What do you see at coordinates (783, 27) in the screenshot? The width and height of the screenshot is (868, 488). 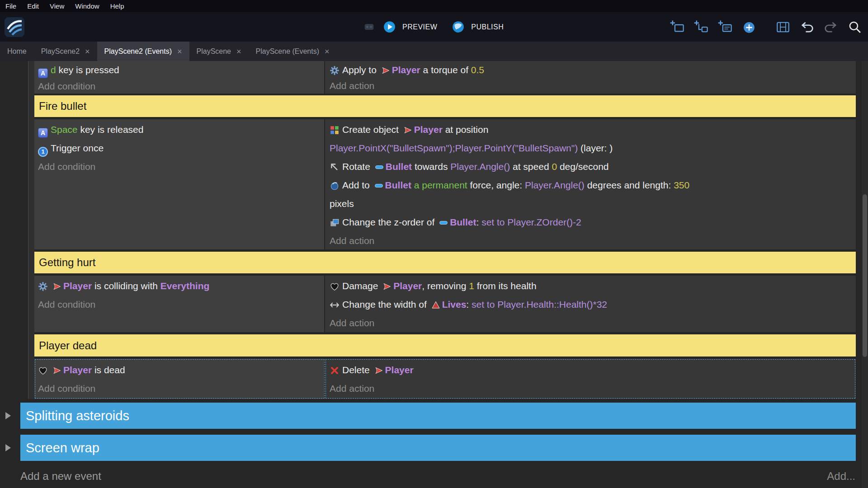 I see `scene-elements-icon` at bounding box center [783, 27].